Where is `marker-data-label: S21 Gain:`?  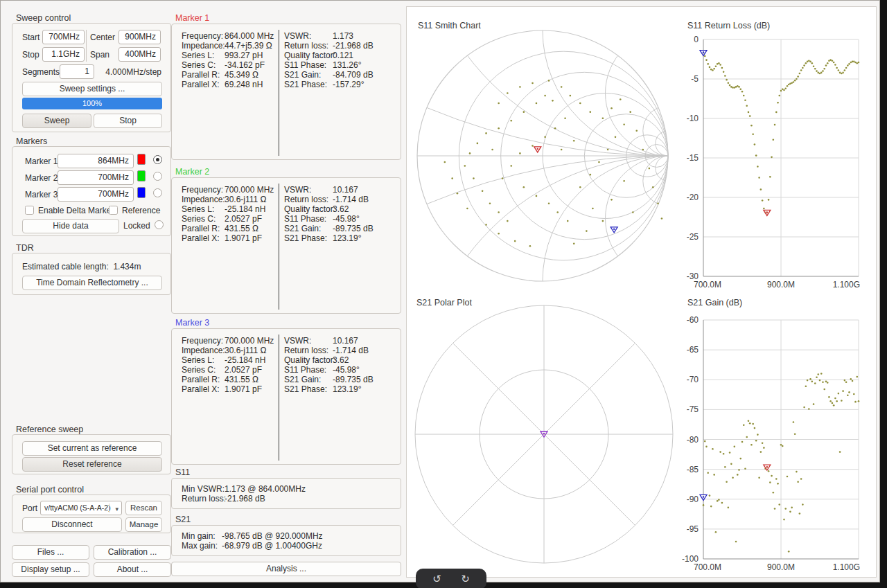
marker-data-label: S21 Gain: is located at coordinates (302, 380).